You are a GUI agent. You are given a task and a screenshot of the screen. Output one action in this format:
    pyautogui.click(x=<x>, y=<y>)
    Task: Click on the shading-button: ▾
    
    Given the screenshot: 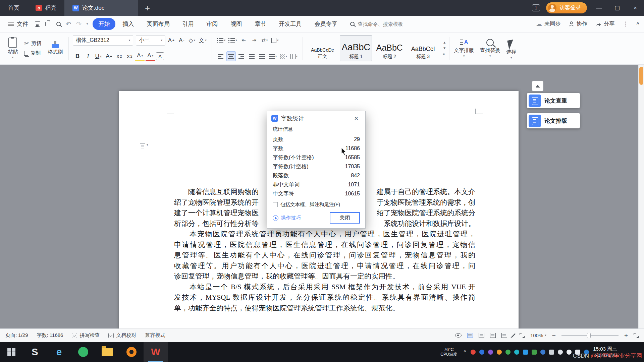 What is the action you would take?
    pyautogui.click(x=283, y=56)
    